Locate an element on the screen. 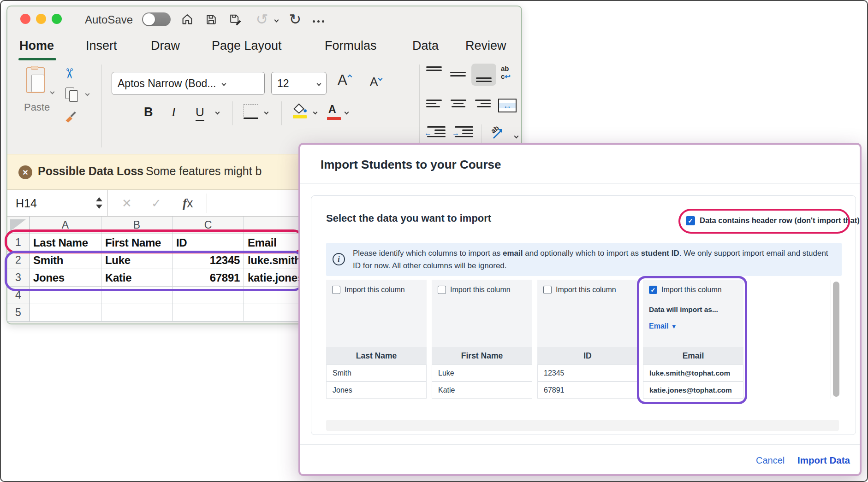 The height and width of the screenshot is (482, 868). ribbon-tab-data: Data is located at coordinates (425, 46).